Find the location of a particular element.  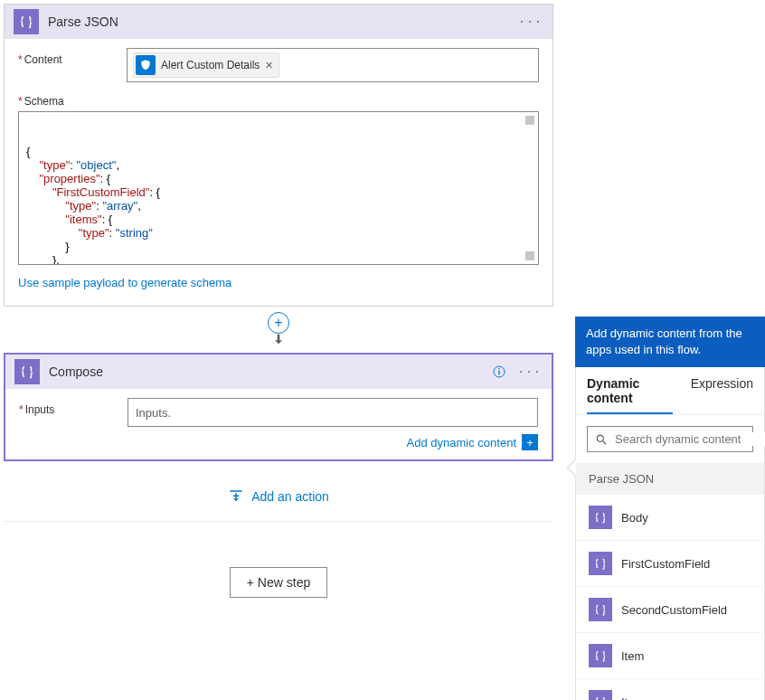

dynamic-item-item-4: Item is located at coordinates (670, 689).